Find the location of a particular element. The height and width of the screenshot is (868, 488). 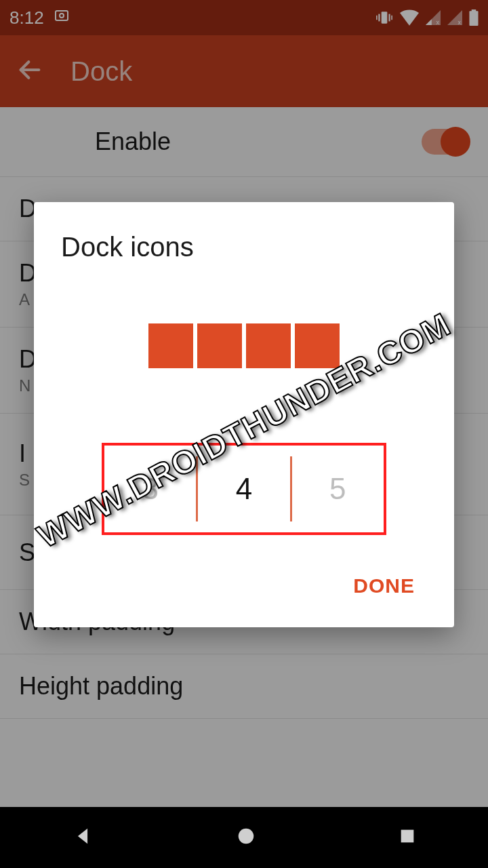

picker-option-4: 4 is located at coordinates (244, 489).